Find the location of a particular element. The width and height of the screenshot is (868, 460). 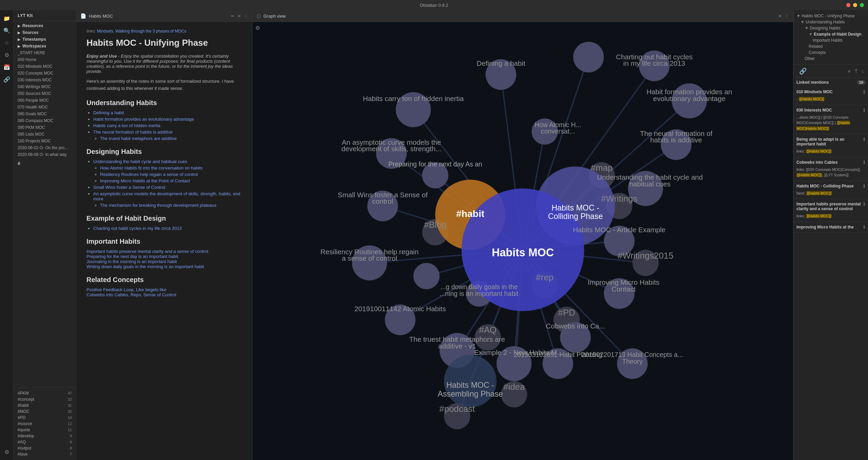

backlinks-icon: 🔗 is located at coordinates (7, 79).